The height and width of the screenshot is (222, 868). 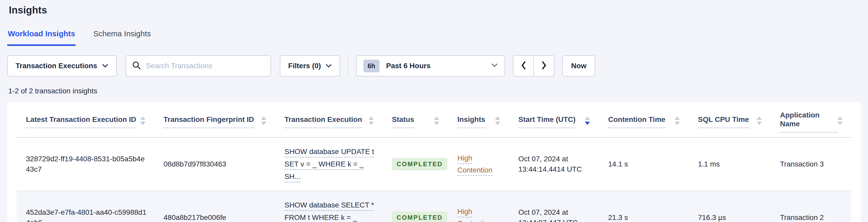 What do you see at coordinates (122, 38) in the screenshot?
I see `tab-schema-insights: Schema Insights` at bounding box center [122, 38].